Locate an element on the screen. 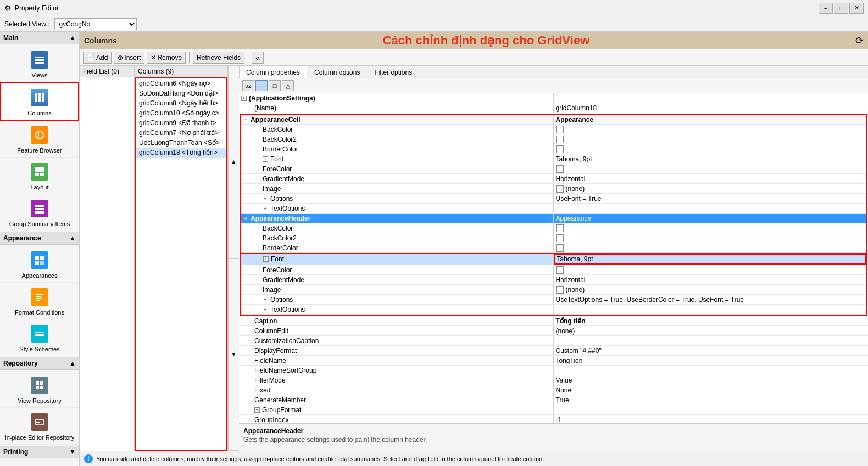 The image size is (868, 466). filtermode-name: FilterMode is located at coordinates (397, 380).